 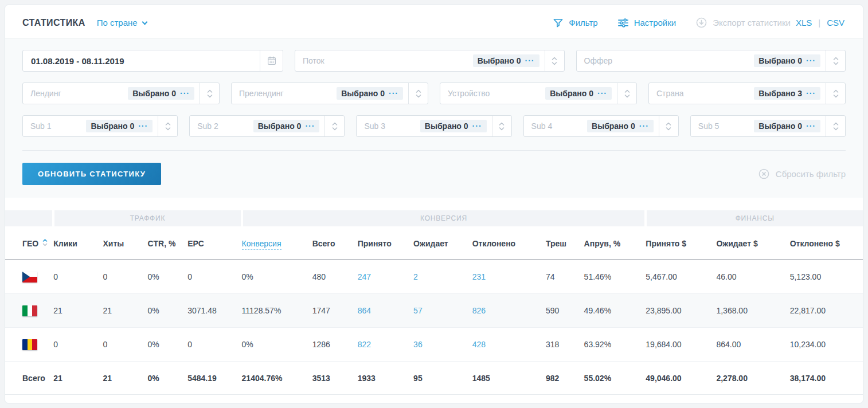 I want to click on filter-label: Фильтр, so click(x=583, y=23).